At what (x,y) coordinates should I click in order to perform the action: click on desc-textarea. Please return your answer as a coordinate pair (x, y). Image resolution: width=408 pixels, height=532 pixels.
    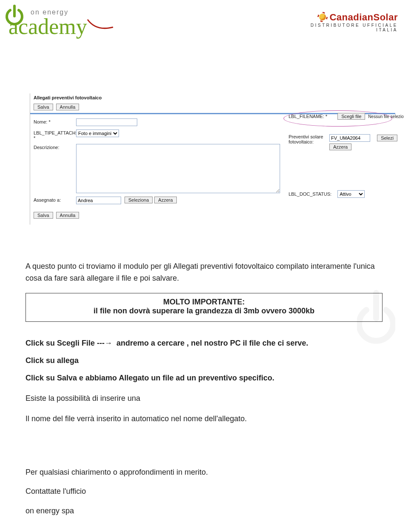
    Looking at the image, I should click on (178, 169).